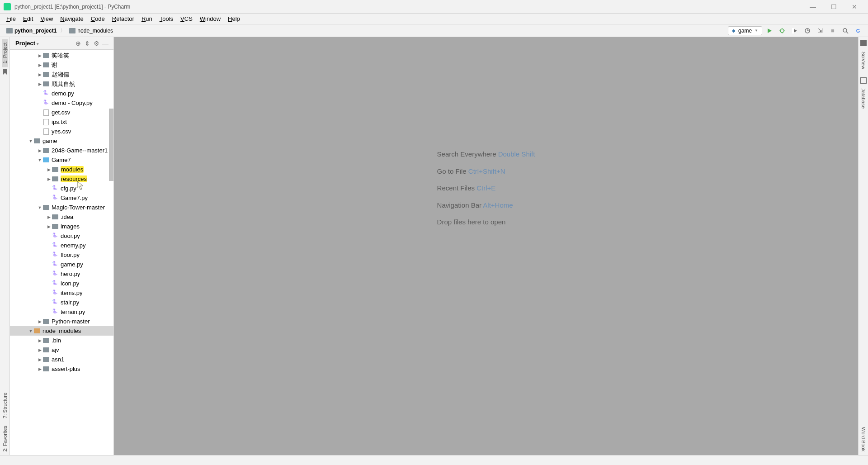 This screenshot has width=868, height=465. Describe the element at coordinates (807, 31) in the screenshot. I see `profile-button` at that location.